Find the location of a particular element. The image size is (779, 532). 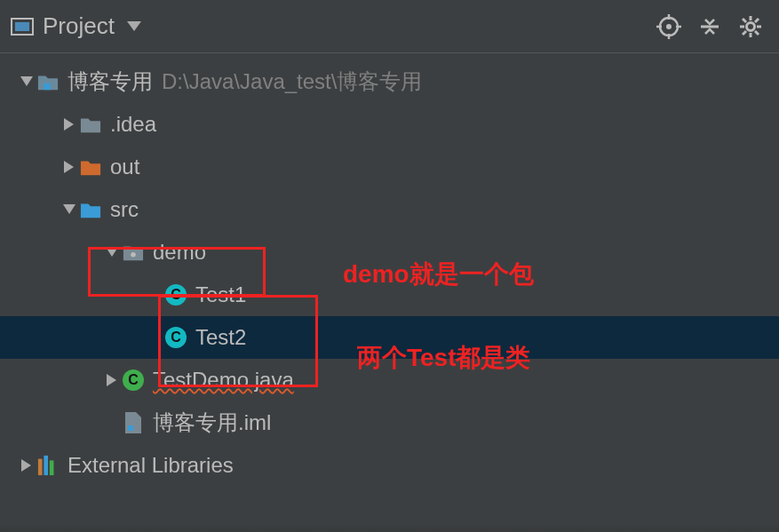

package-folder-icon is located at coordinates (133, 252).